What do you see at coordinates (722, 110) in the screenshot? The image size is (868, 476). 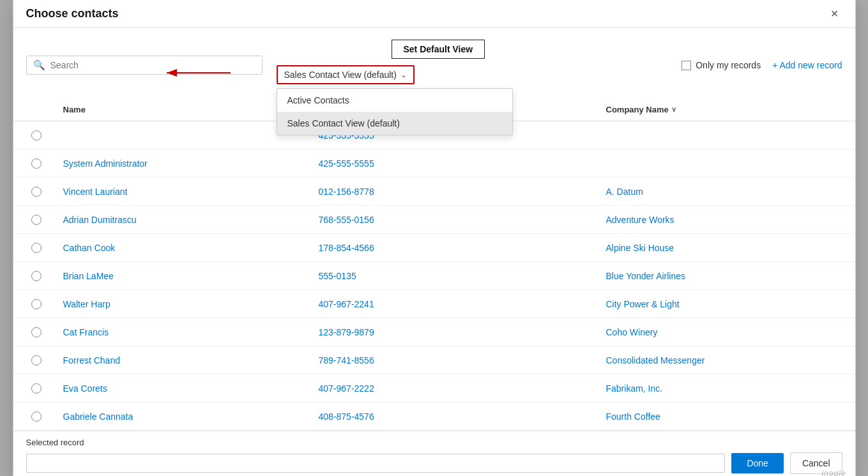 I see `col-company: Company Name ∨` at bounding box center [722, 110].